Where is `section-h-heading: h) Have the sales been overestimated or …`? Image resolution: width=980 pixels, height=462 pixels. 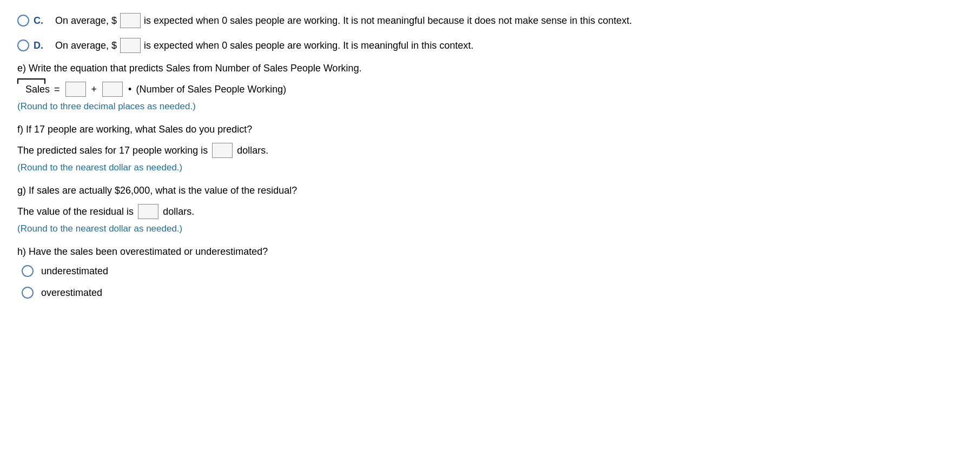
section-h-heading: h) Have the sales been overestimated or … is located at coordinates (490, 252).